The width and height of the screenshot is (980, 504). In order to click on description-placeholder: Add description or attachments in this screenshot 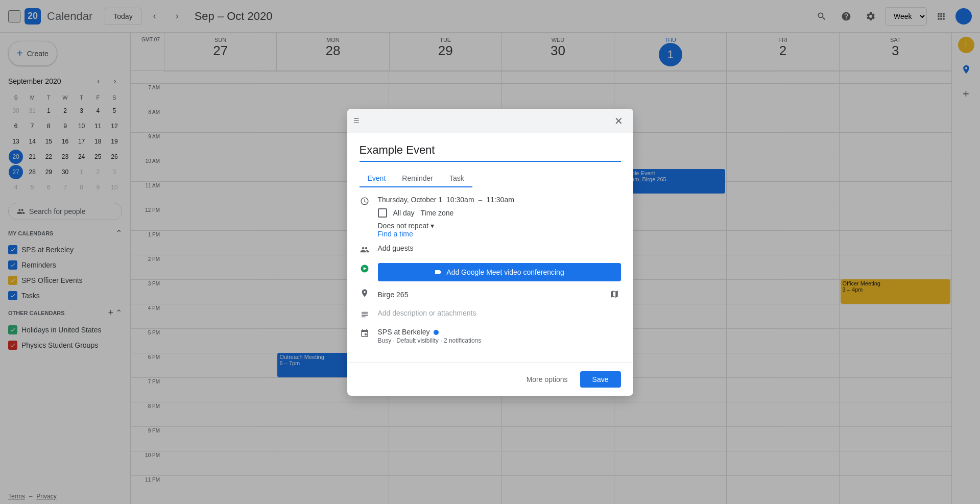, I will do `click(427, 313)`.